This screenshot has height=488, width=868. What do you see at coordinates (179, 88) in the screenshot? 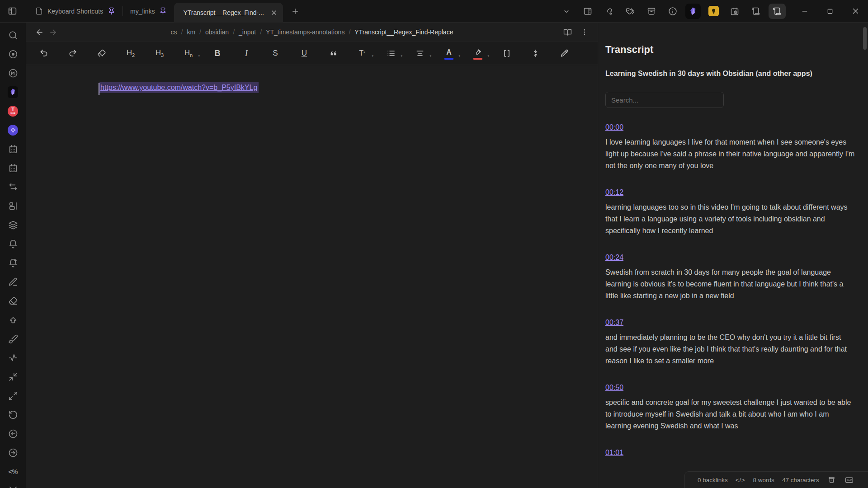
I see `youtube-link: https://www.youtube.com/watch?v=b_P5yIBk…` at bounding box center [179, 88].